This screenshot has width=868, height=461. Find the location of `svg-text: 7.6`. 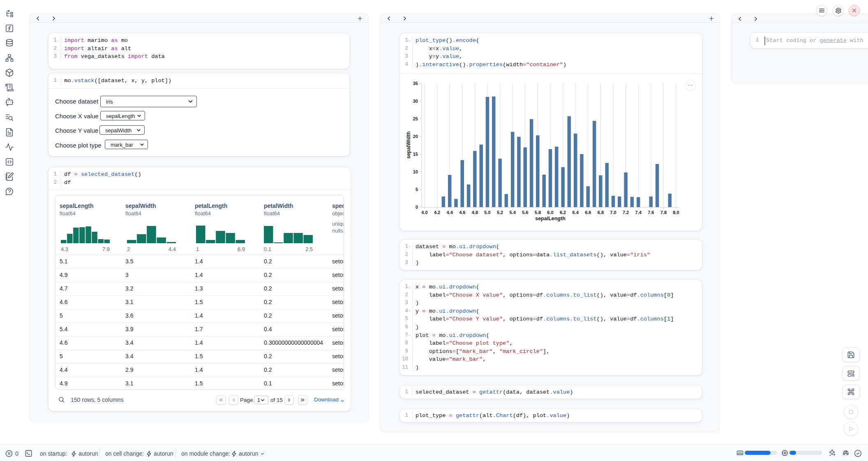

svg-text: 7.6 is located at coordinates (651, 212).